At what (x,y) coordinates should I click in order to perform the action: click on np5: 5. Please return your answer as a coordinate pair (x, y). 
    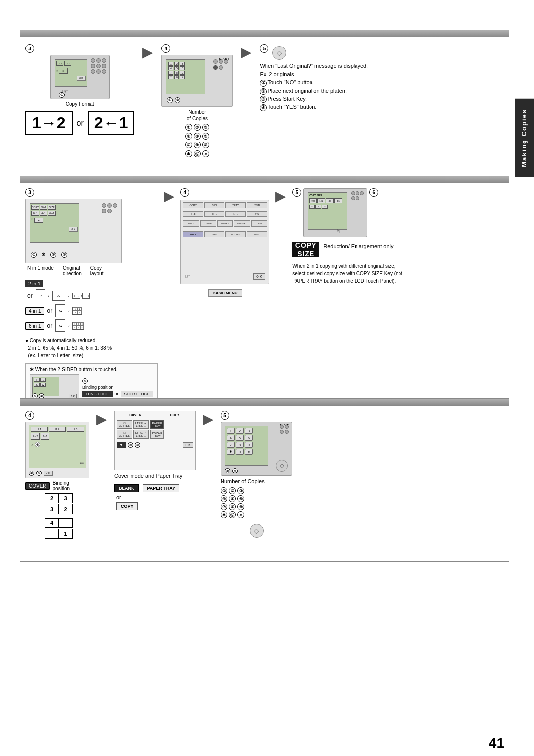
    Looking at the image, I should click on (240, 438).